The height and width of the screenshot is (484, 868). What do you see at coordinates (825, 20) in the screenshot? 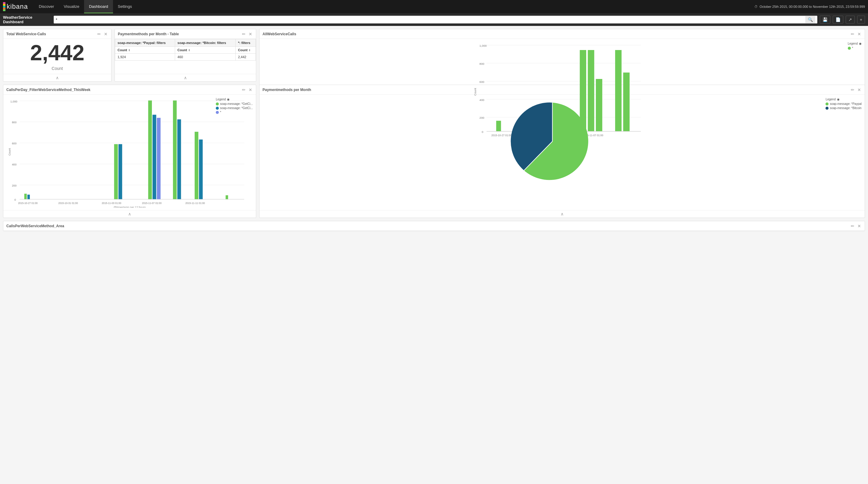
I see `save-button: 💾` at bounding box center [825, 20].